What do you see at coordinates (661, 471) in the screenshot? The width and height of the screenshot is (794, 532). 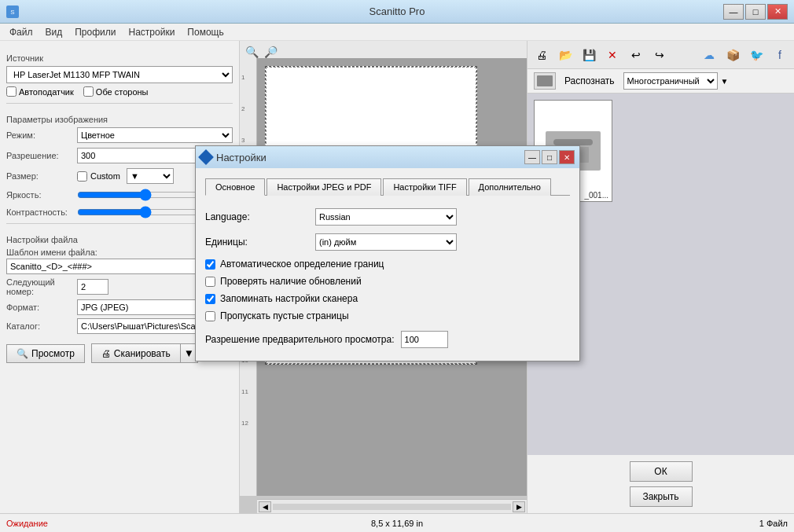 I see `ok-button: ОК` at bounding box center [661, 471].